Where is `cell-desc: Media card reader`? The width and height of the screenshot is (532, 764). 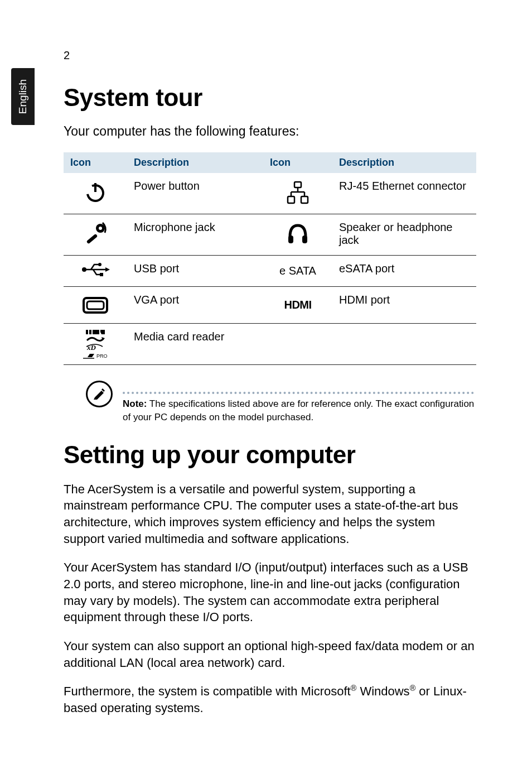 cell-desc: Media card reader is located at coordinates (195, 344).